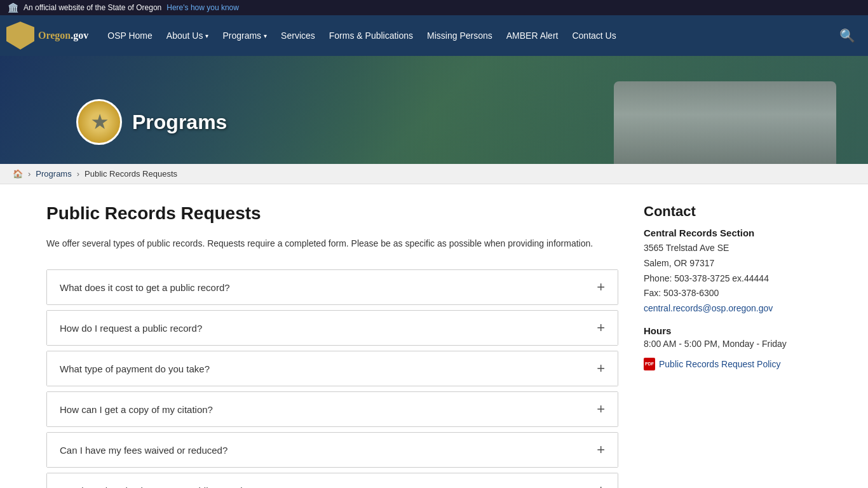 The width and height of the screenshot is (868, 488). What do you see at coordinates (99, 122) in the screenshot?
I see `osp-badge` at bounding box center [99, 122].